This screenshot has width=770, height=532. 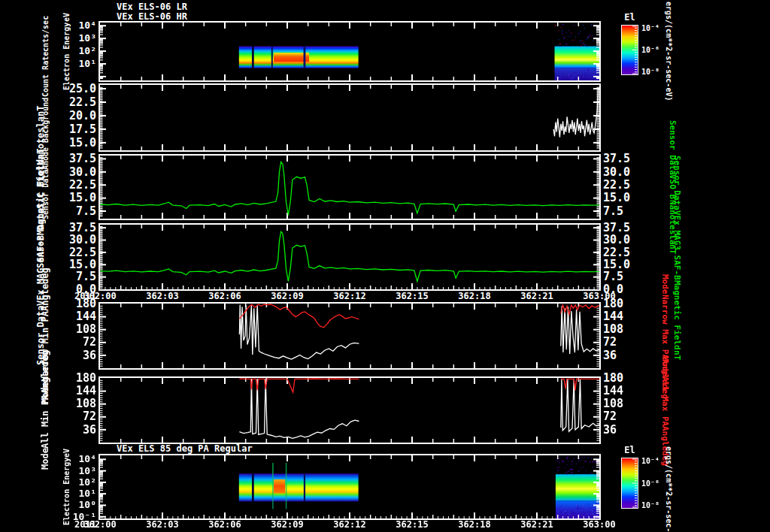 What do you see at coordinates (599, 524) in the screenshot?
I see `time-tick-label: 363:00` at bounding box center [599, 524].